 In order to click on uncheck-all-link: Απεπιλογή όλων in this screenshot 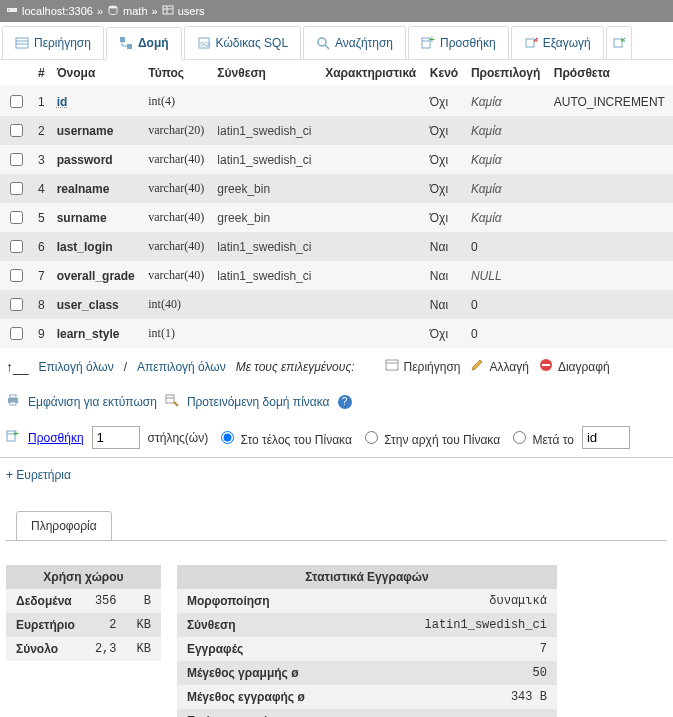, I will do `click(182, 367)`.